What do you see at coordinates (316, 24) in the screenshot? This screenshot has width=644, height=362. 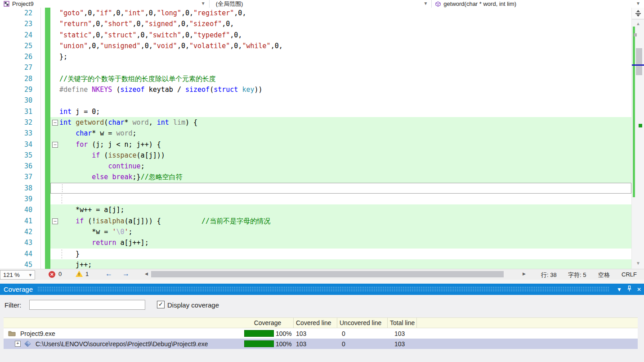 I see `code-line: 23"return",0,"short",0,"signed",0,"sizeo…` at bounding box center [316, 24].